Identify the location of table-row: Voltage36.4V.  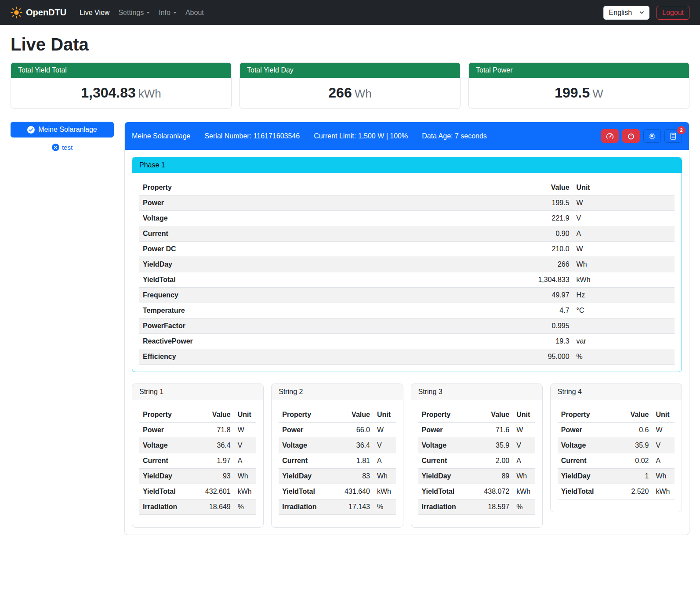
(337, 445).